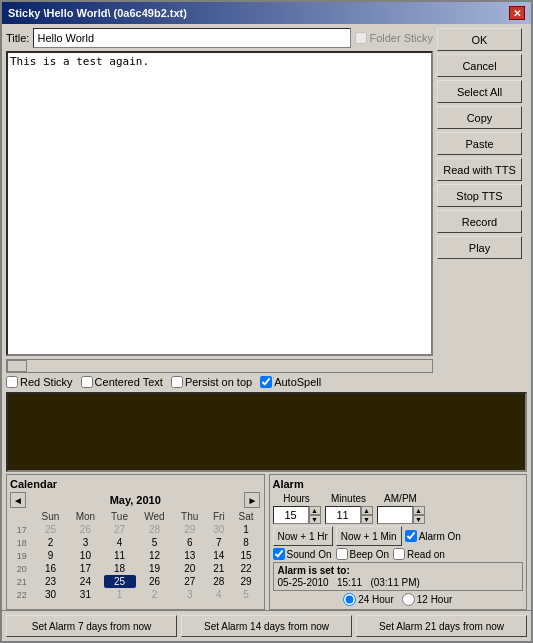  I want to click on set-alarm-14-button: Set Alarm 14 days from now, so click(266, 626).